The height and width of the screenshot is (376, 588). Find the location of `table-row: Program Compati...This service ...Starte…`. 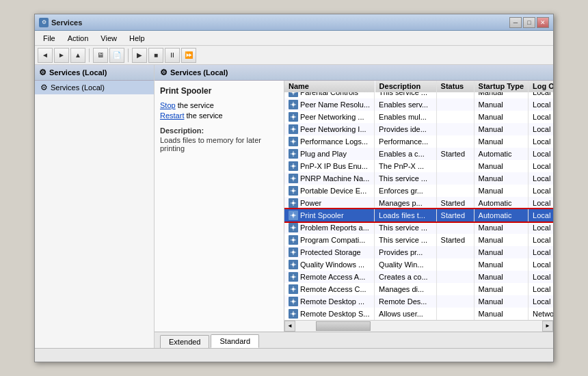

table-row: Program Compati...This service ...Starte… is located at coordinates (418, 240).